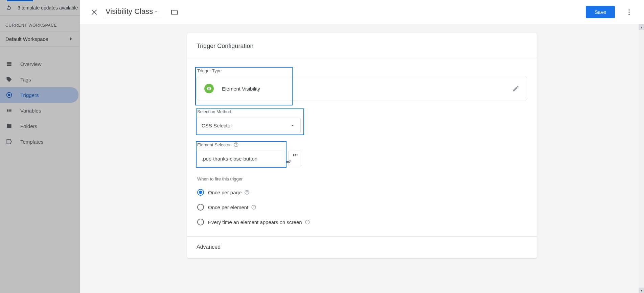 This screenshot has height=293, width=644. Describe the element at coordinates (134, 12) in the screenshot. I see `trigger-name-input` at that location.